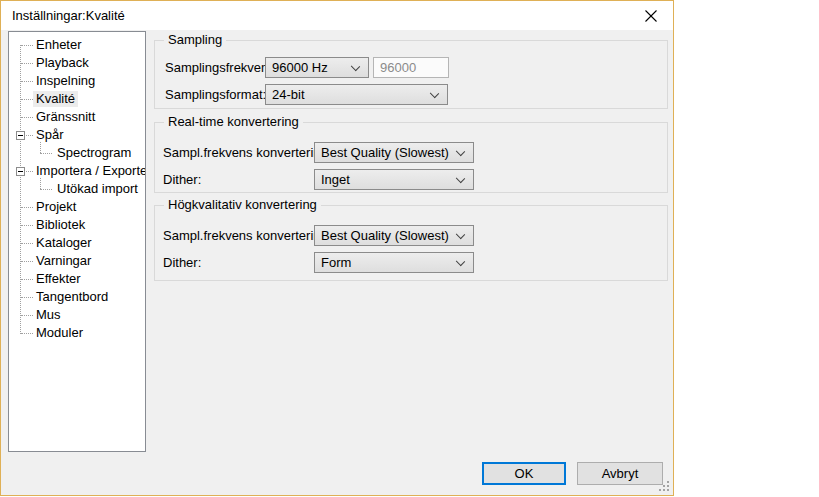 This screenshot has height=497, width=819. Describe the element at coordinates (77, 242) in the screenshot. I see `preferences-category-tree: Enheter Playback Inspelning Kvalité Grän…` at that location.